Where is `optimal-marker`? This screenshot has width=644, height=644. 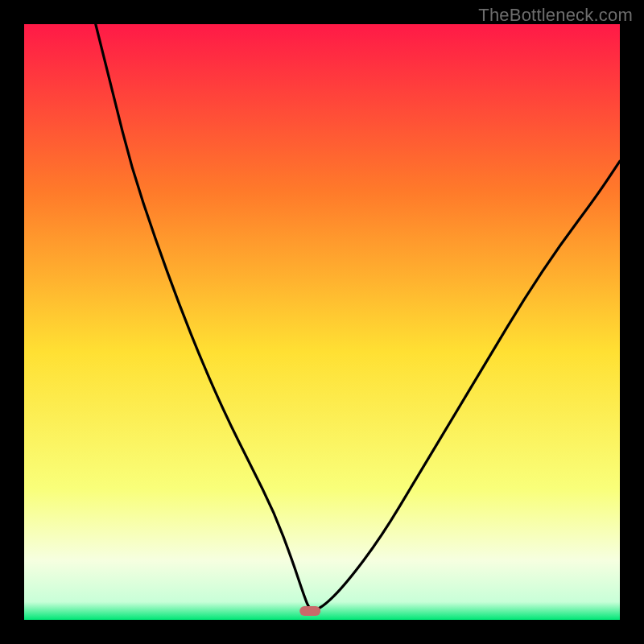 optimal-marker is located at coordinates (310, 611).